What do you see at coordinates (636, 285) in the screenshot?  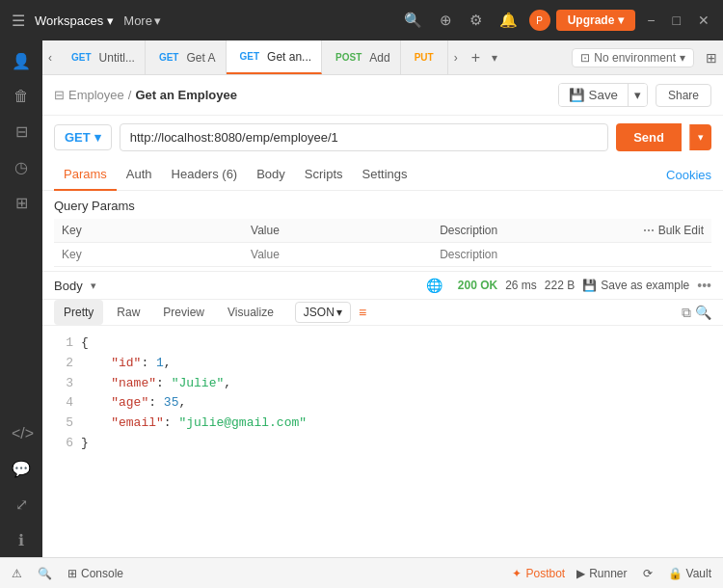 I see `save-example-button: 💾 Save as example` at bounding box center [636, 285].